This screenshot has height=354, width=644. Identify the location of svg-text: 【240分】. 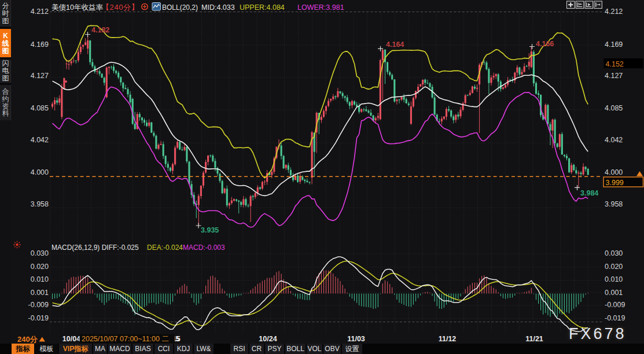
(120, 7).